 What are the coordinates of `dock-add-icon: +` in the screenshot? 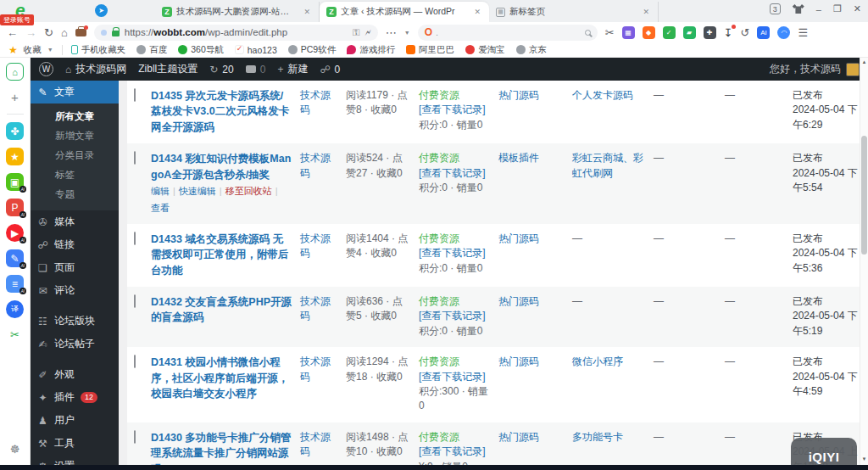 It's located at (15, 97).